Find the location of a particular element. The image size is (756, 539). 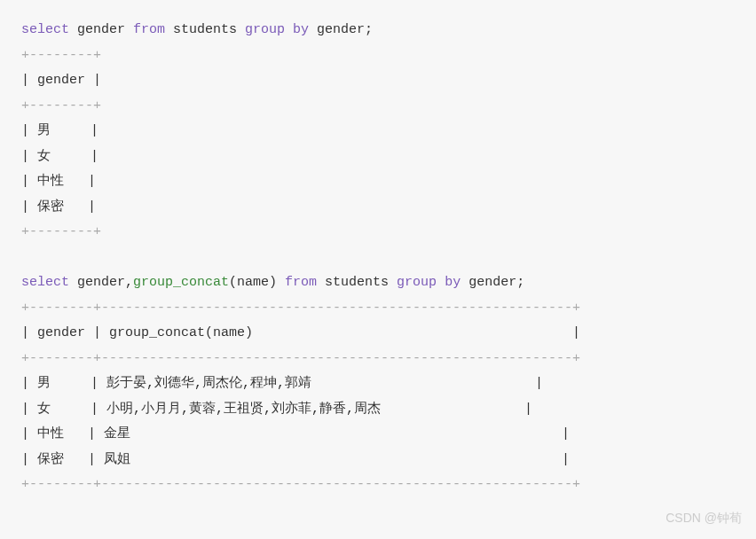

result2-row2: | 女 | 小明,小月月,黄蓉,王祖贤,刘亦菲,静香,周杰 | is located at coordinates (378, 410).